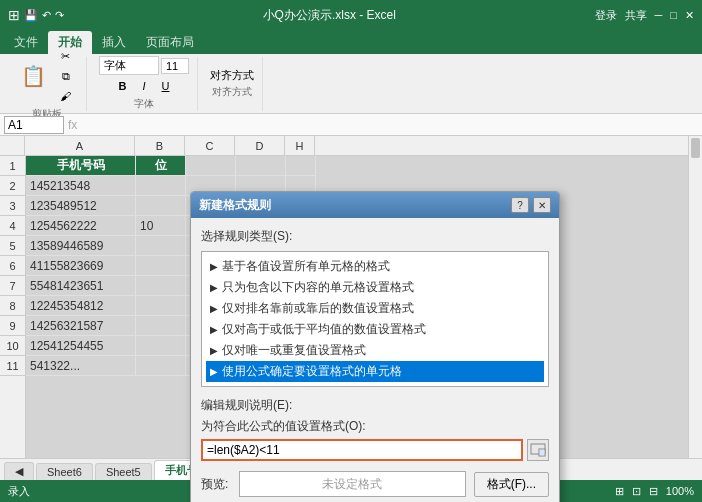 The image size is (702, 502). I want to click on cell-b3, so click(161, 206).